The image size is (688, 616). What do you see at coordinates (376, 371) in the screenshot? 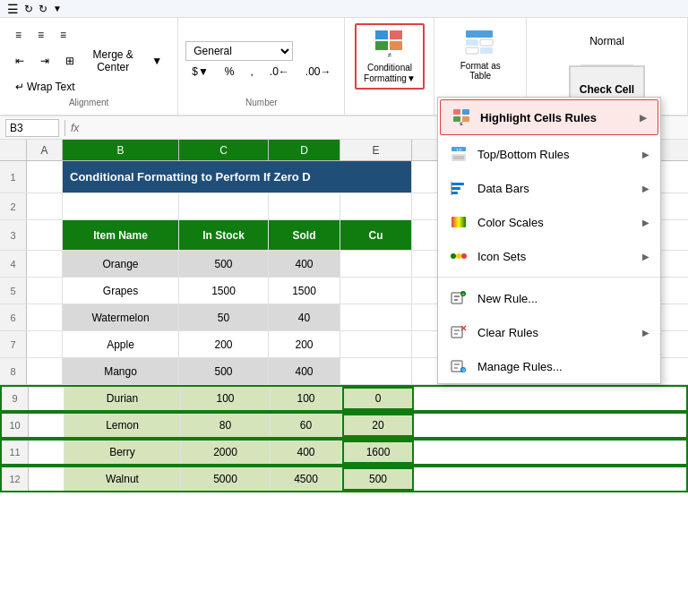
I see `cell-e8` at bounding box center [376, 371].